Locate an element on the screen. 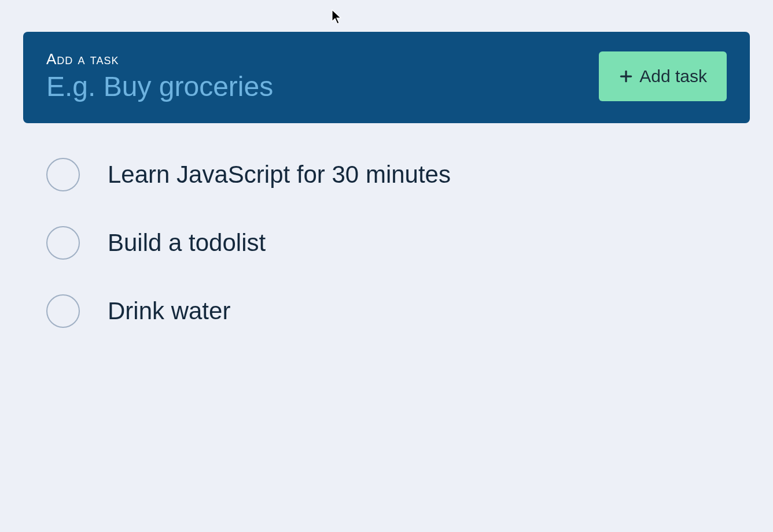  task-item: Learn JavaScript for 30 minutes is located at coordinates (387, 175).